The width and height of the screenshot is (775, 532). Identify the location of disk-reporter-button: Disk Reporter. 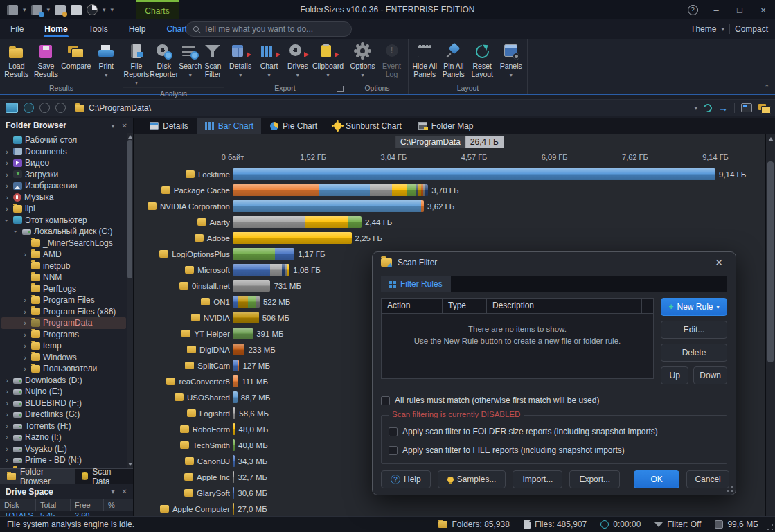
(163, 65).